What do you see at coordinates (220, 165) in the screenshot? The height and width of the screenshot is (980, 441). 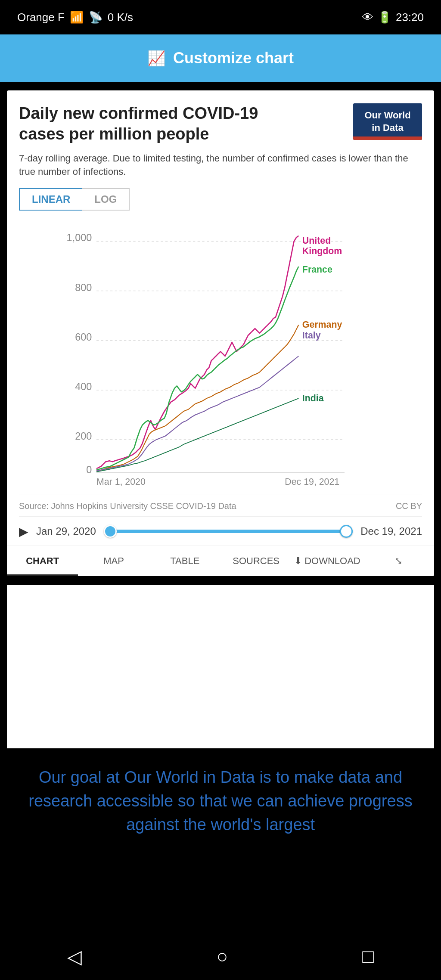 I see `chart-subtitle: 7-day rolling average. Due to limited te…` at bounding box center [220, 165].